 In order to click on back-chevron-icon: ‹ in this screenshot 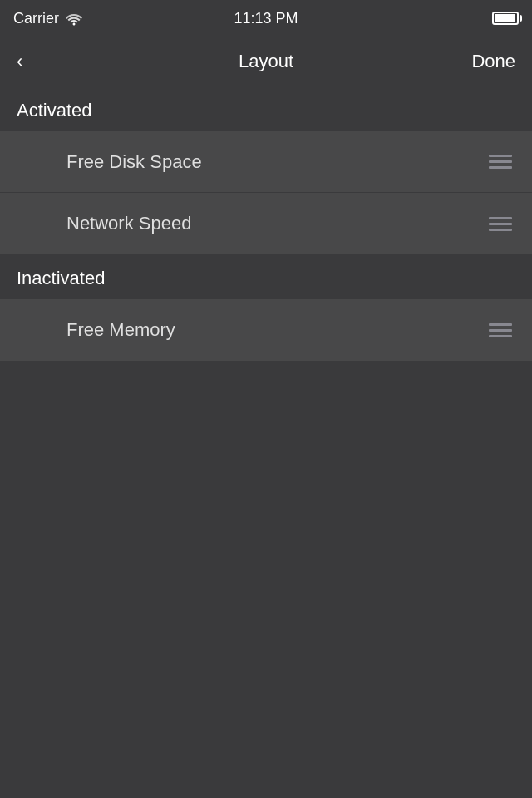, I will do `click(20, 62)`.